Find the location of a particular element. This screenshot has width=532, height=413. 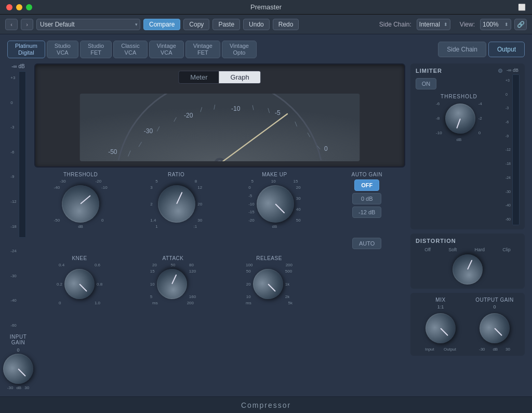

distortion-title: DISTORTION is located at coordinates (468, 241).